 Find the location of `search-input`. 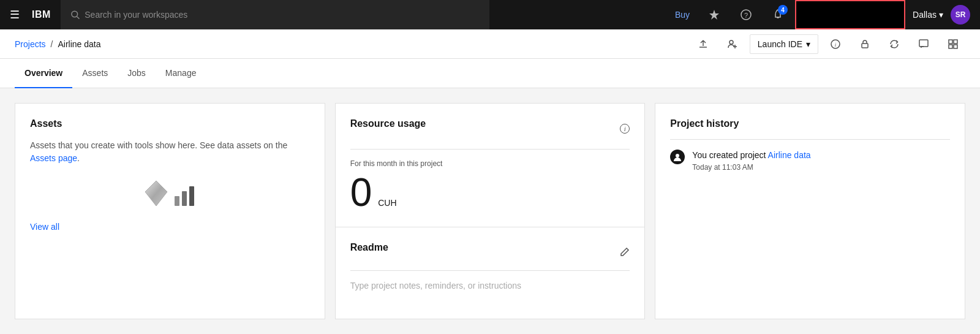

search-input is located at coordinates (282, 15).